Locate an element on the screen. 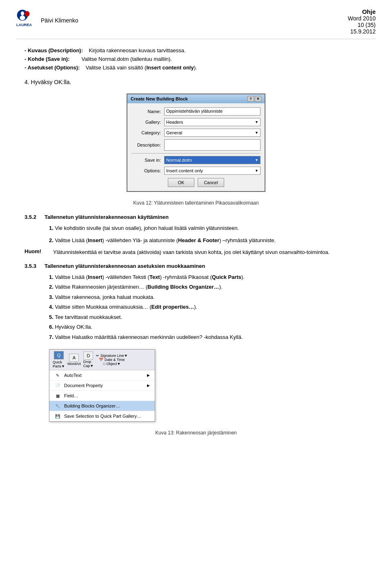 This screenshot has width=392, height=579. gallery-label: Gallery: is located at coordinates (148, 122).